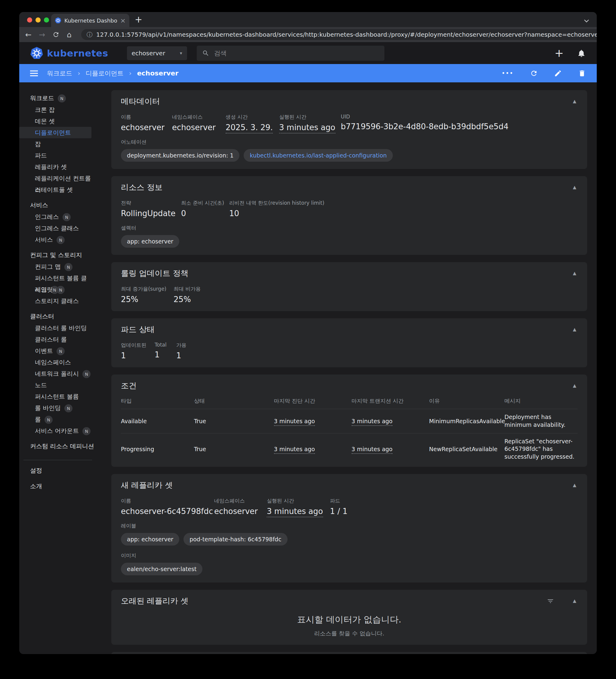 The image size is (616, 679). What do you see at coordinates (55, 328) in the screenshot?
I see `sidebar-item-cluster-role-bindings: 클러스터 롤 바인딩` at bounding box center [55, 328].